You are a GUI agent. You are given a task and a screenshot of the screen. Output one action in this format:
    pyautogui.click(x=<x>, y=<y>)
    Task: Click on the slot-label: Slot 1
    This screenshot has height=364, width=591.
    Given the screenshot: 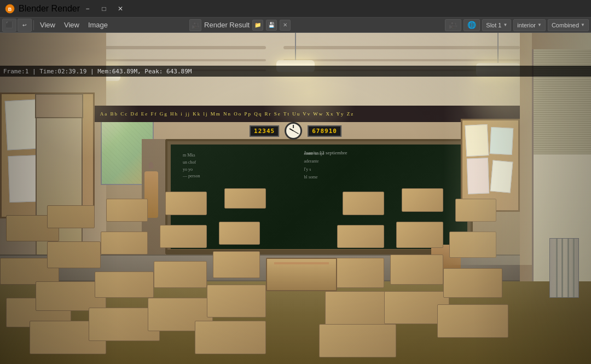 What is the action you would take?
    pyautogui.click(x=494, y=25)
    